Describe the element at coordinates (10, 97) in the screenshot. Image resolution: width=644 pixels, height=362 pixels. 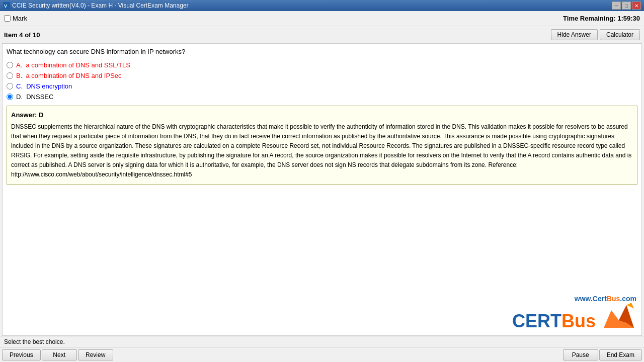
I see `radio-d` at that location.